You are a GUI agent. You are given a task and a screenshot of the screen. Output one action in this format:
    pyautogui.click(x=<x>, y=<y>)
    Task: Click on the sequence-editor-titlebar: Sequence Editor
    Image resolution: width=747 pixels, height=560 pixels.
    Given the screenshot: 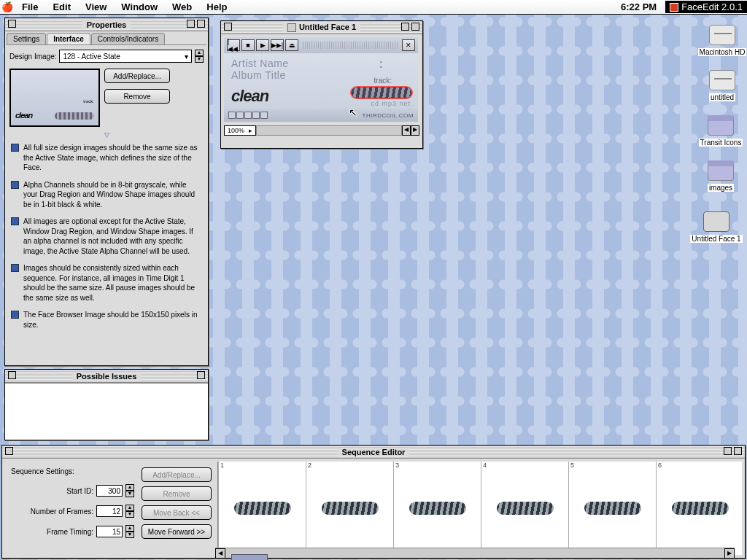 What is the action you would take?
    pyautogui.click(x=374, y=452)
    